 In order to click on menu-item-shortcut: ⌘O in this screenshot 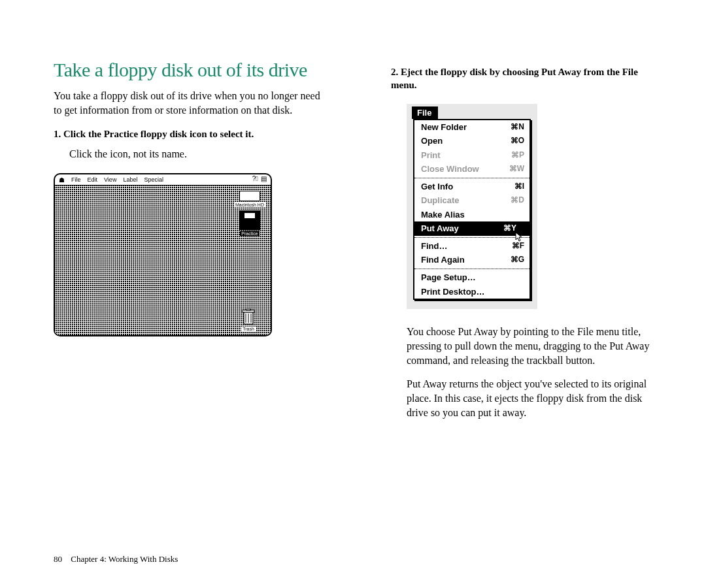, I will do `click(518, 141)`.